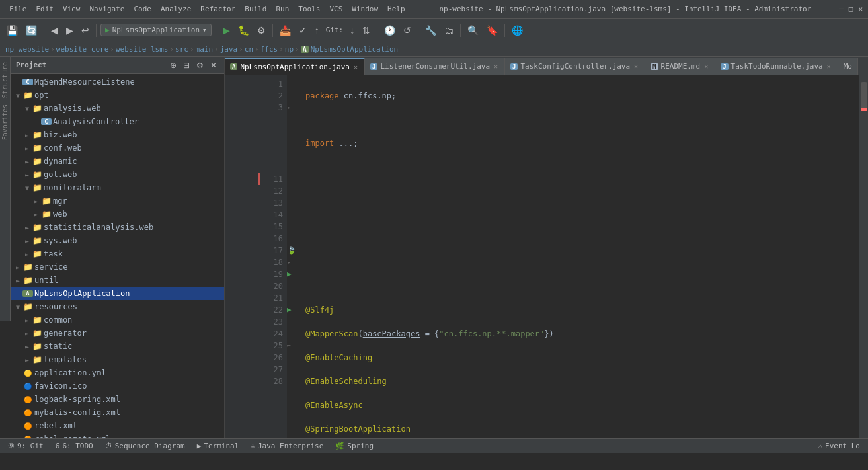 The image size is (868, 470). I want to click on tab-listenerconsumer: J ListenerConsumerUtil.java ✕, so click(435, 66).